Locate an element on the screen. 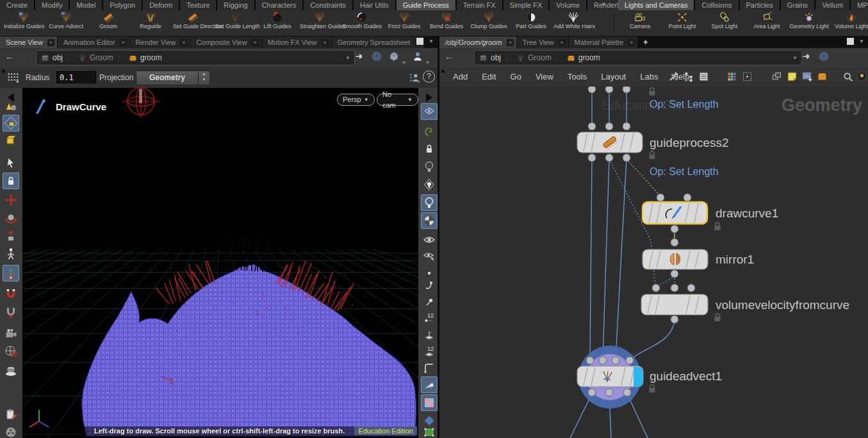 The image size is (868, 438). shelf-tab-constraints: Constraints is located at coordinates (328, 5).